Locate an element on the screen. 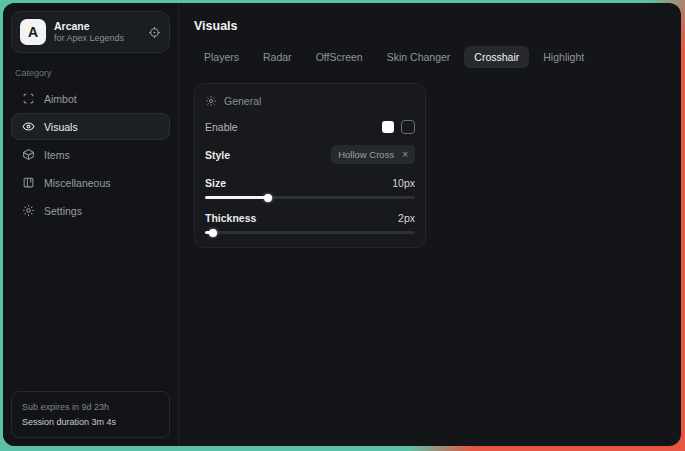  size-label: Size is located at coordinates (216, 183).